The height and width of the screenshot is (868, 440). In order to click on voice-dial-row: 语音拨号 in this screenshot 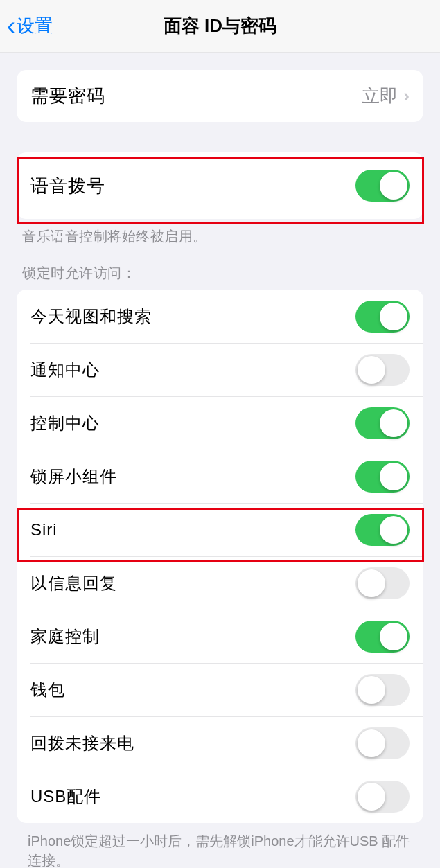, I will do `click(220, 186)`.